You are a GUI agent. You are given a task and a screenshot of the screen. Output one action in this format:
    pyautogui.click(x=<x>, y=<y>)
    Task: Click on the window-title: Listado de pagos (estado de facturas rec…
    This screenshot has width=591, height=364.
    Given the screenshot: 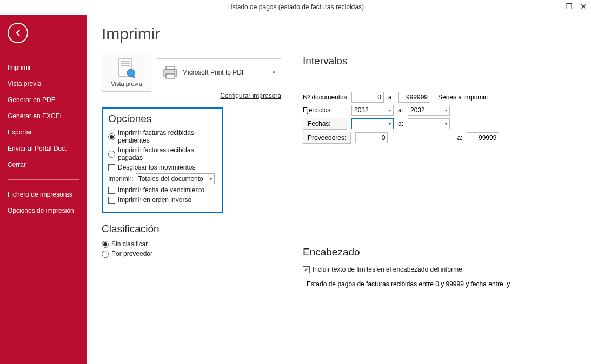 What is the action you would take?
    pyautogui.click(x=295, y=7)
    